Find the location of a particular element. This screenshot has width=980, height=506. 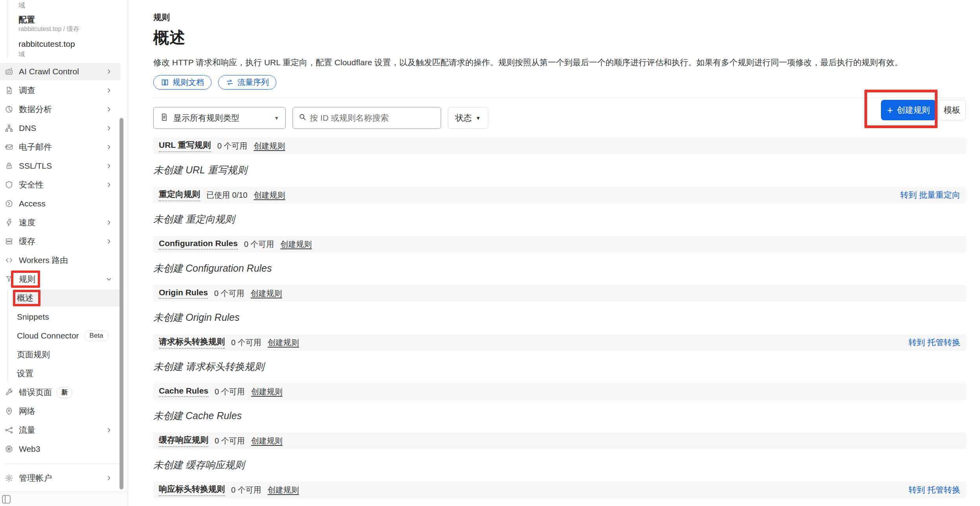

search-input is located at coordinates (373, 118).